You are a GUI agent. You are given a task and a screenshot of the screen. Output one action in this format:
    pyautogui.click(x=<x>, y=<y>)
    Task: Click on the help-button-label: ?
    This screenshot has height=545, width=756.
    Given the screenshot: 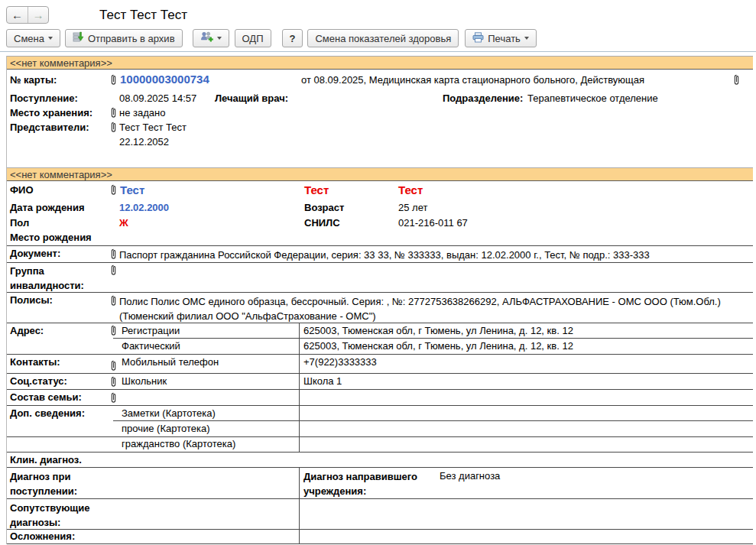 What is the action you would take?
    pyautogui.click(x=293, y=38)
    